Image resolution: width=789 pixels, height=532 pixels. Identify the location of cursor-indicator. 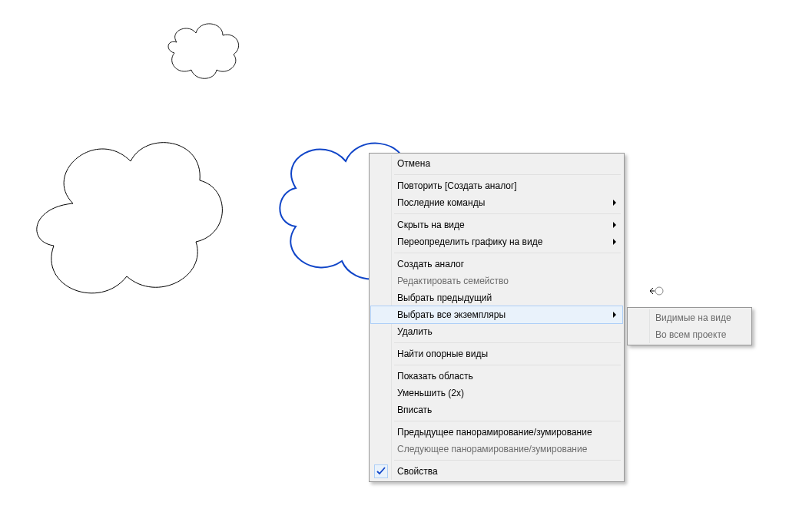
(658, 291).